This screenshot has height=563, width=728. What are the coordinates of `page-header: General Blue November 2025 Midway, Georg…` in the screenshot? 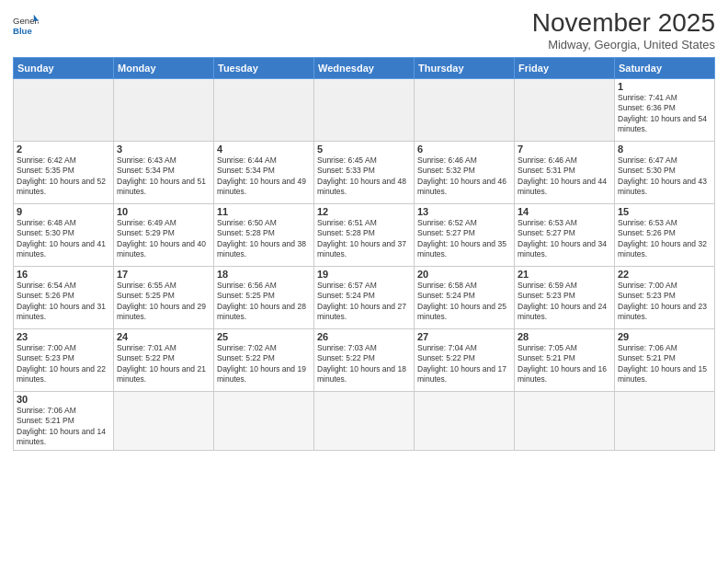 It's located at (364, 30).